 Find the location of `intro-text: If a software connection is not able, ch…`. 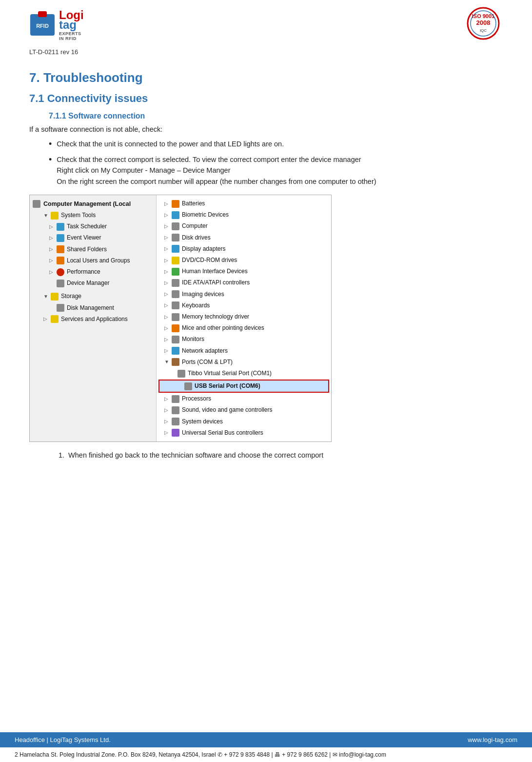

intro-text: If a software connection is not able, ch… is located at coordinates (266, 130).